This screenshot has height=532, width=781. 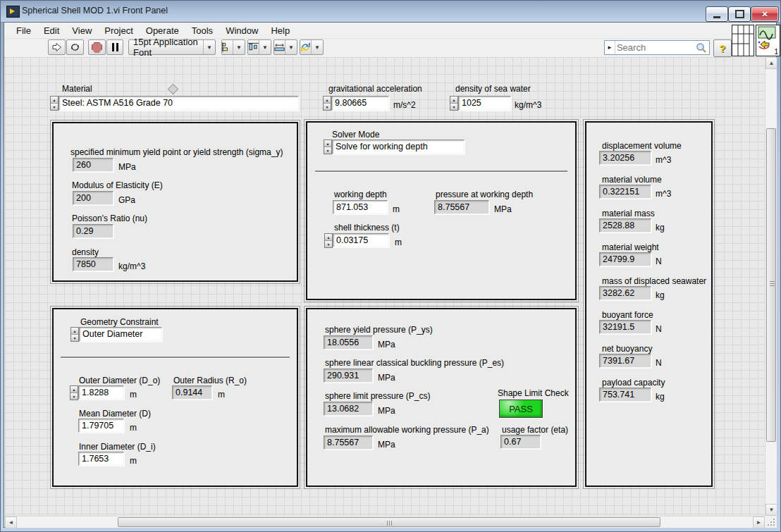 I want to click on distribute-dropdown-arrow-icon: ▼, so click(x=265, y=47).